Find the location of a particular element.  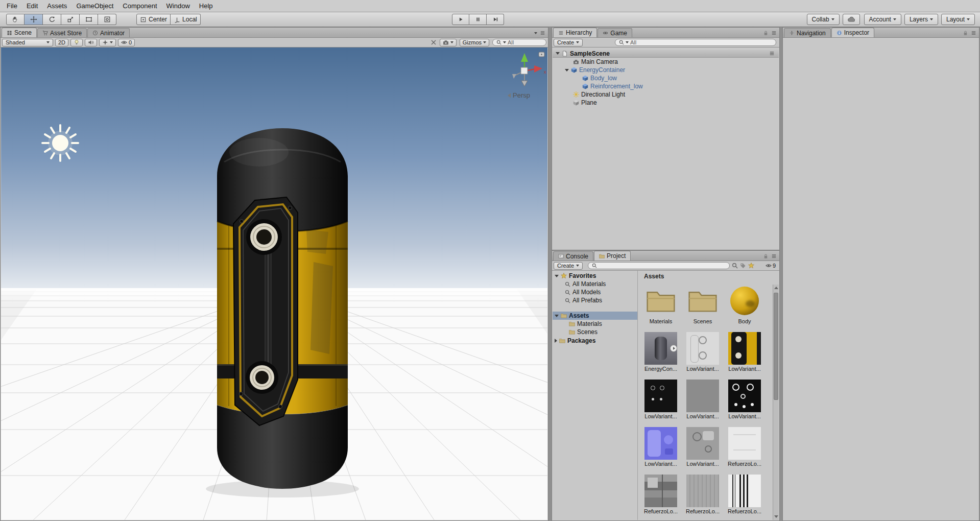

hierarchy-search-input: All is located at coordinates (696, 42).